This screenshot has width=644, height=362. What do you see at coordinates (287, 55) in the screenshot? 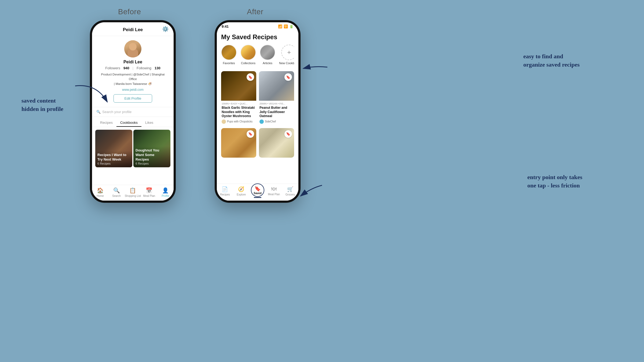
I see `collection-new-cookbook: + New Cookbook` at bounding box center [287, 55].